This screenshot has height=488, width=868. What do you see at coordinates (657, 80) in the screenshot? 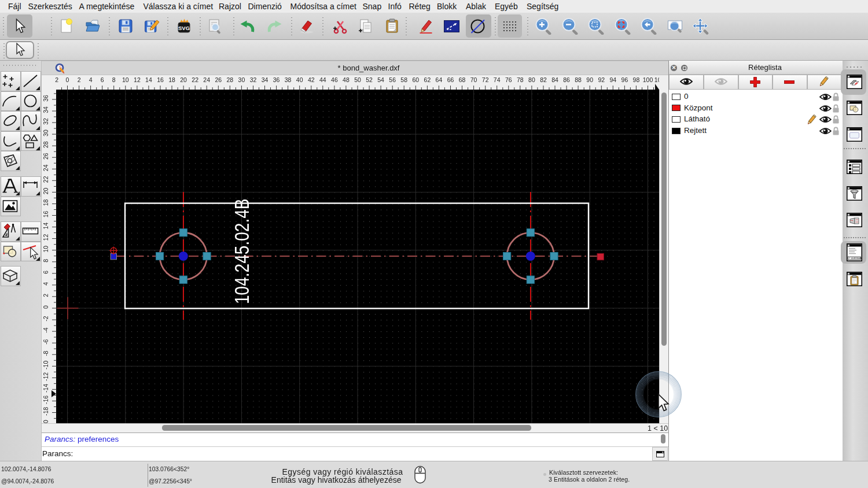
I see `svg-text: 102` at bounding box center [657, 80].